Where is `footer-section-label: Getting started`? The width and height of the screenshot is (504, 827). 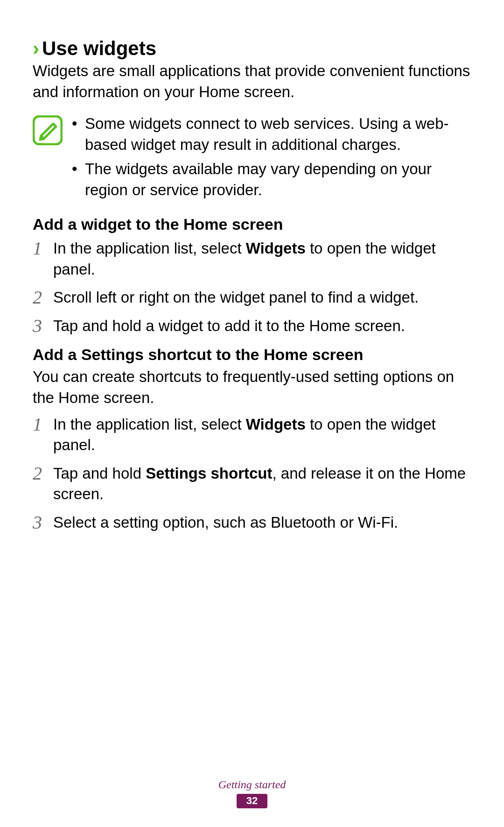 footer-section-label: Getting started is located at coordinates (252, 785).